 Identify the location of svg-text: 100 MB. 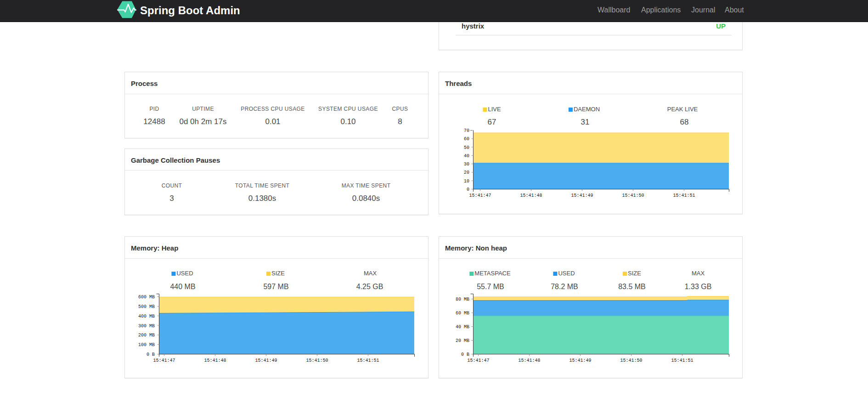
(147, 345).